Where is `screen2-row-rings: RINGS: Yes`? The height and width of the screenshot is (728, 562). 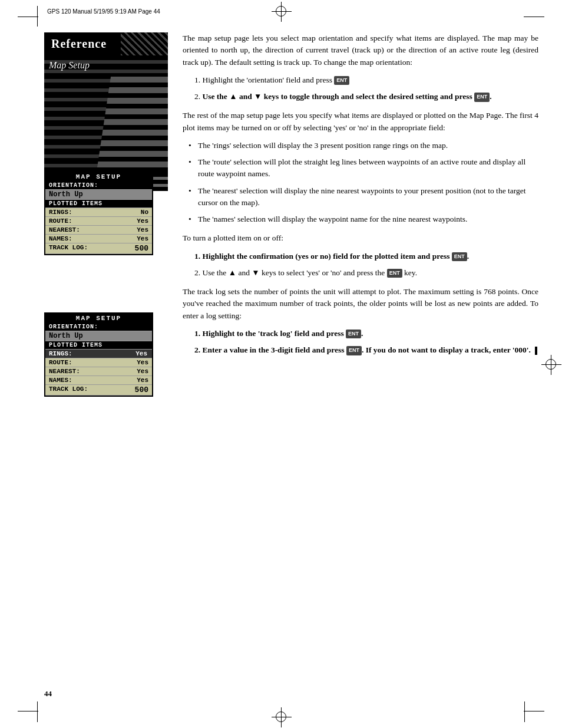 screen2-row-rings: RINGS: Yes is located at coordinates (99, 354).